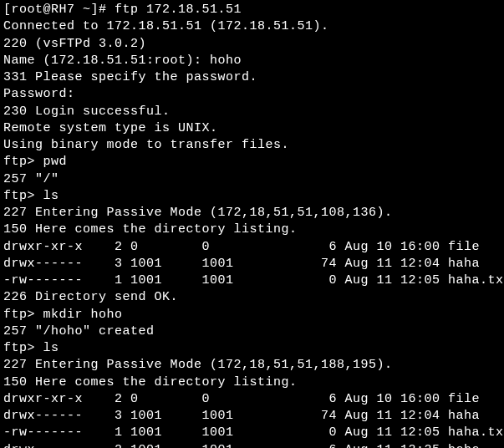  Describe the element at coordinates (252, 332) in the screenshot. I see `output-line: 257 "/hoho" created` at that location.